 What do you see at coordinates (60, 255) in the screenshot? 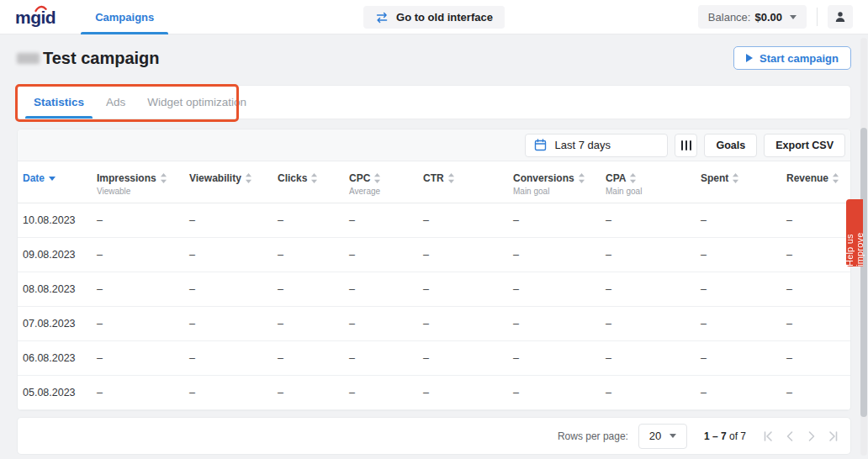
I see `row-date: 09.08.2023` at bounding box center [60, 255].